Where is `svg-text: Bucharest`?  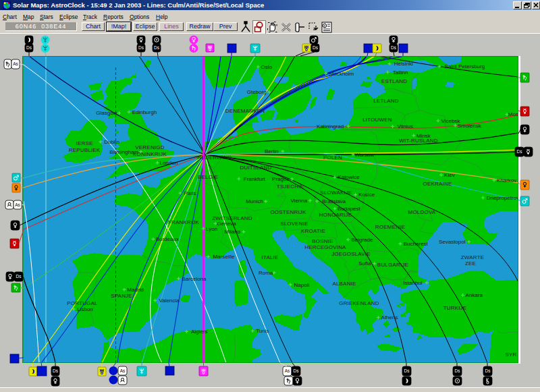 svg-text: Bucharest is located at coordinates (416, 244).